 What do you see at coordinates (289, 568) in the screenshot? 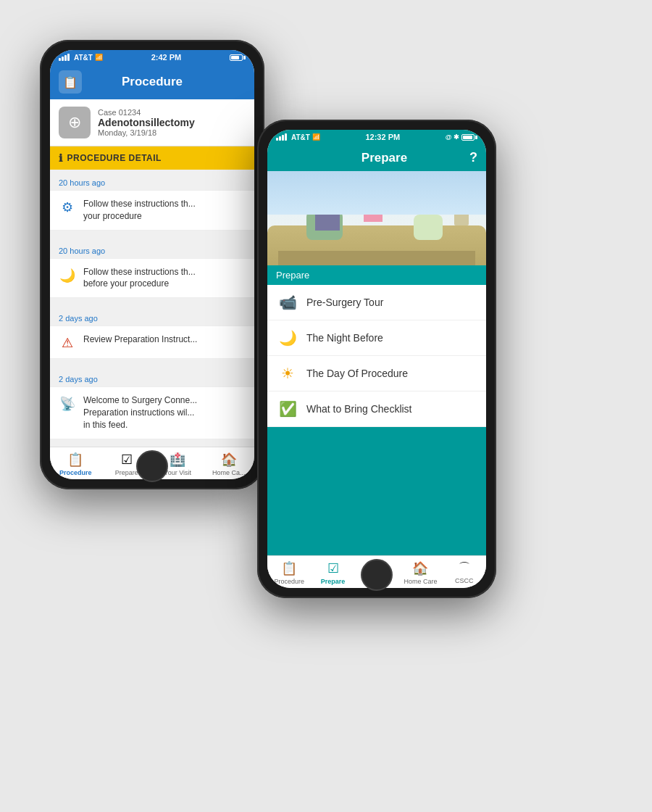
I see `tab-procedure-icon-2: 📋` at bounding box center [289, 568].